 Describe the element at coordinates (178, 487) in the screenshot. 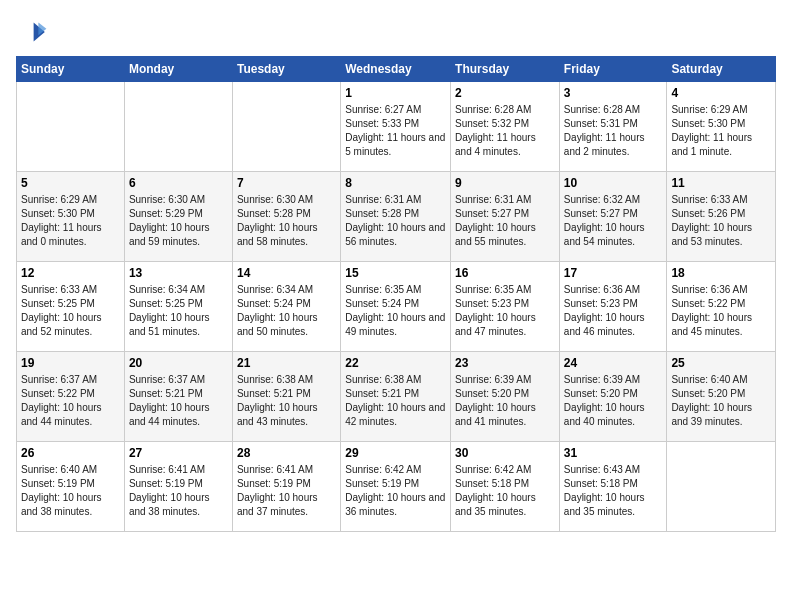

I see `day-cell: 27Sunrise: 6:41 AM Sunset: 5:19 PM Dayli…` at that location.